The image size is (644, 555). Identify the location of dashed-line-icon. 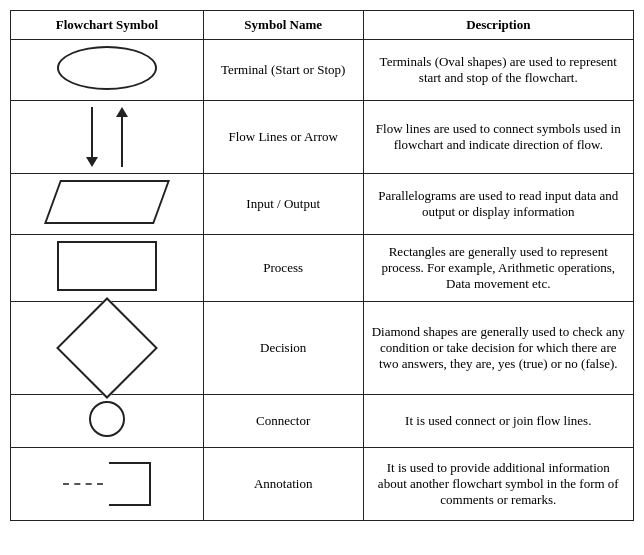
(83, 484).